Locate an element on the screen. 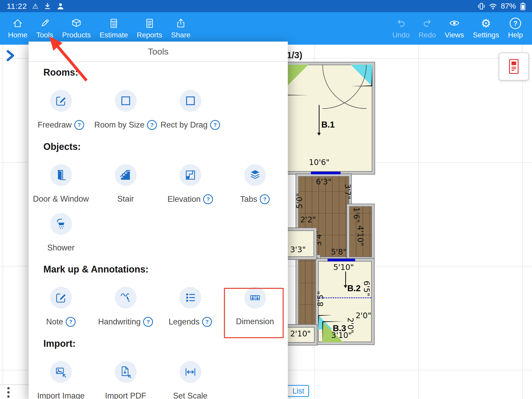  dim-1-6: 1'6" is located at coordinates (356, 215).